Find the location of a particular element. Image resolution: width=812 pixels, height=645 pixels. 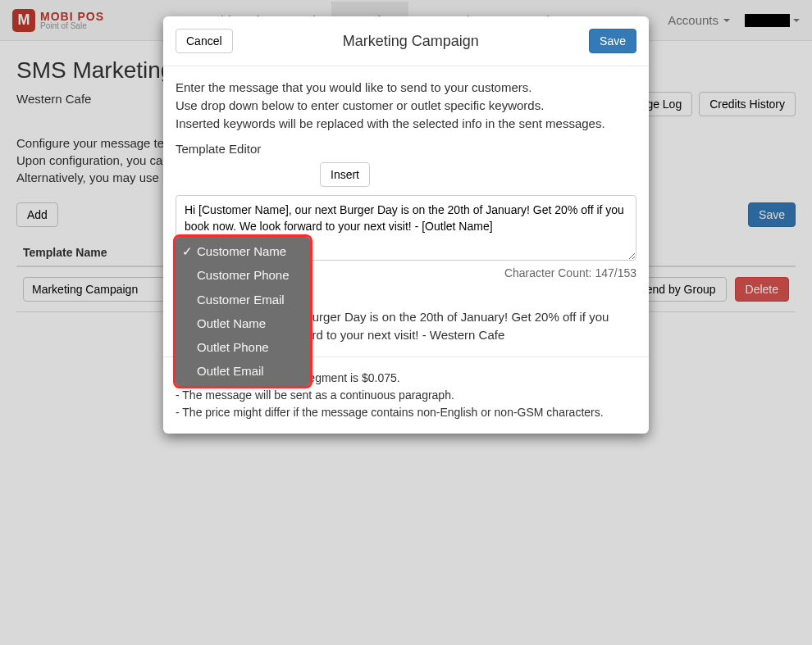

keyword-dropdown-menu: Customer NameCustomer PhoneCustomer Emai… is located at coordinates (243, 311).